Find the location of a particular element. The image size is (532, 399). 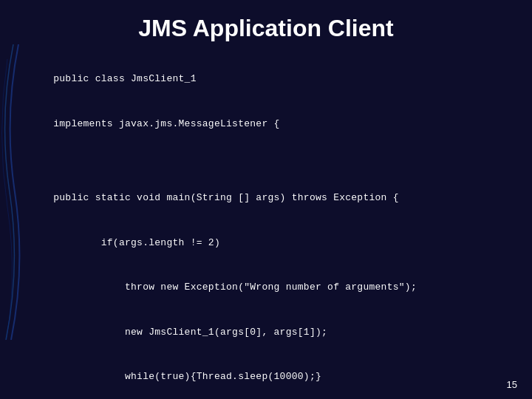

code-line-6: new JmsClient_1(args[0], args[1]); is located at coordinates (191, 332).